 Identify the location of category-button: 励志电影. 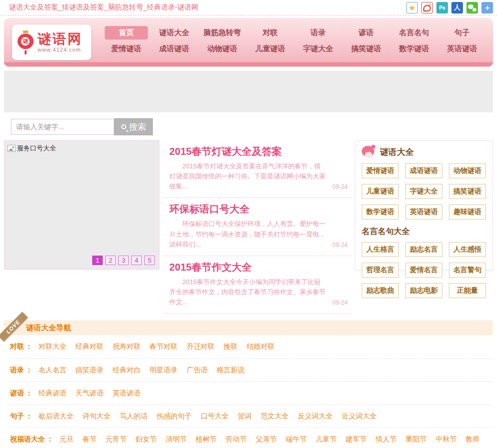
(424, 291).